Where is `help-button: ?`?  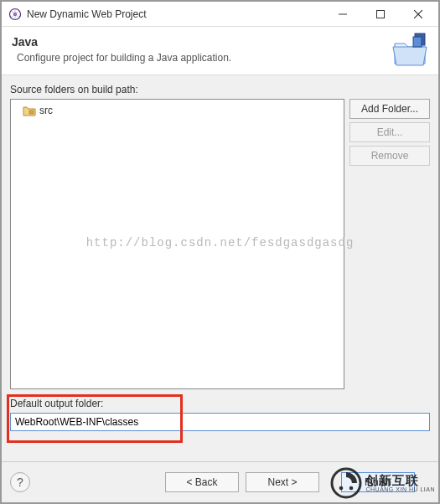 help-button: ? is located at coordinates (20, 482).